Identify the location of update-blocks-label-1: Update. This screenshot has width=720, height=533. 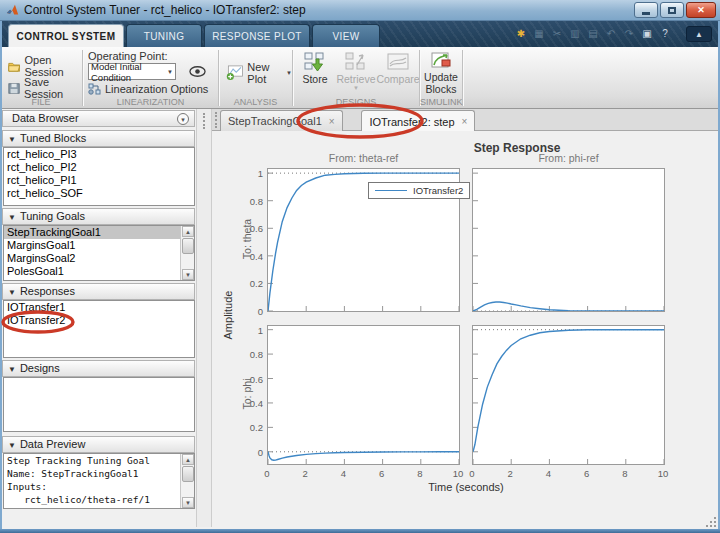
(441, 77).